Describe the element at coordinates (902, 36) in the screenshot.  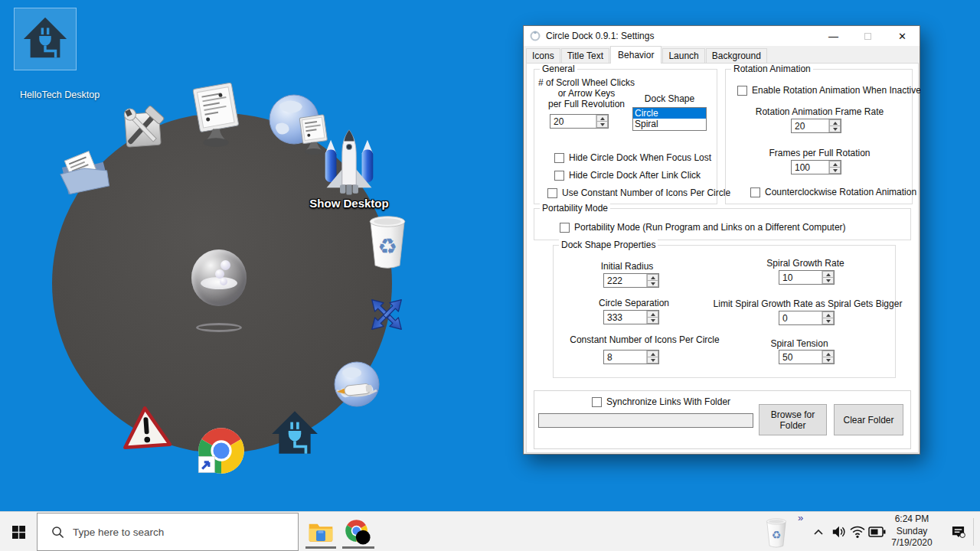
I see `close-button: ✕` at that location.